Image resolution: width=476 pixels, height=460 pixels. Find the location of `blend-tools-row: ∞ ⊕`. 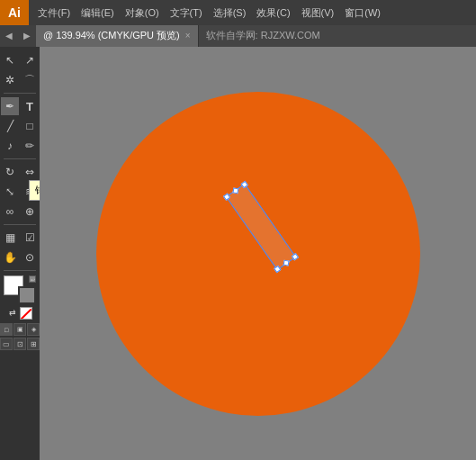

blend-tools-row: ∞ ⊕ is located at coordinates (20, 212).